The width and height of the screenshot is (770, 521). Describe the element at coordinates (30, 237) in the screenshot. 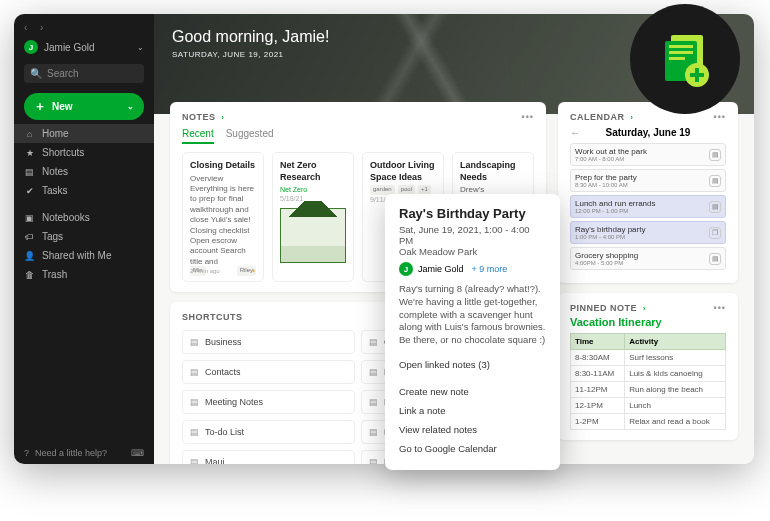

I see `tag-icon: 🏷` at that location.